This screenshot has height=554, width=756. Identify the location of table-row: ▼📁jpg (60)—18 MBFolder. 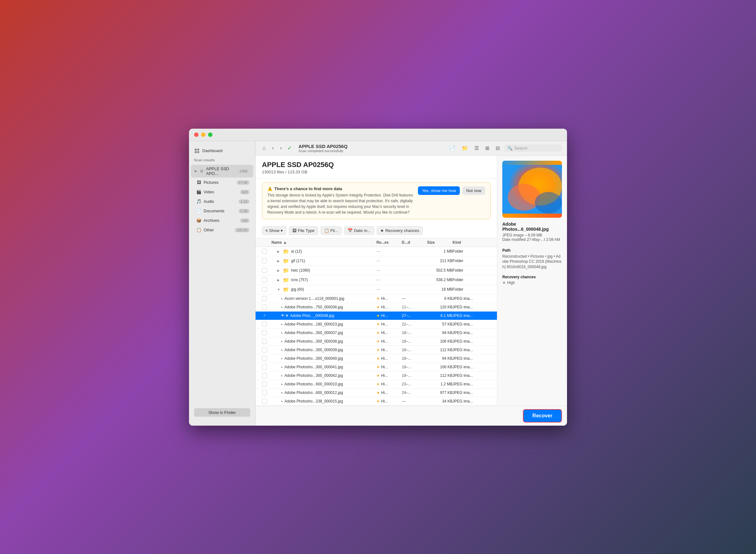
(376, 290).